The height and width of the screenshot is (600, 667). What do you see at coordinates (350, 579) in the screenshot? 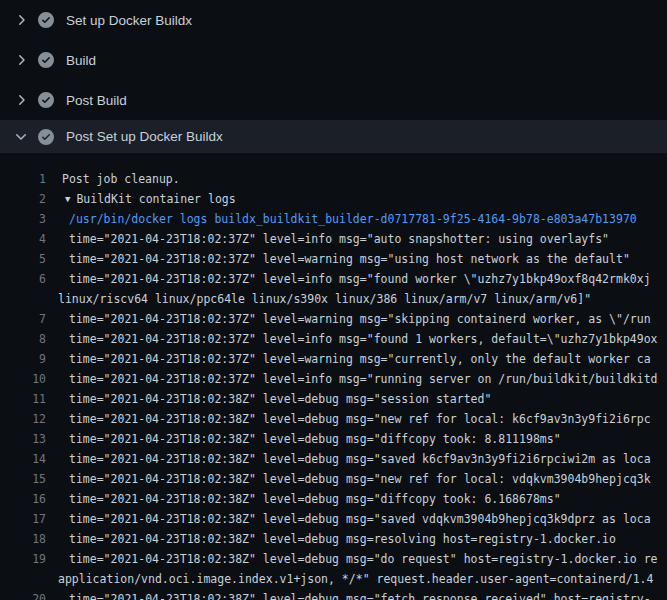
I see `log-line-text: application/vnd.oci.image.index.v1+json,…` at bounding box center [350, 579].